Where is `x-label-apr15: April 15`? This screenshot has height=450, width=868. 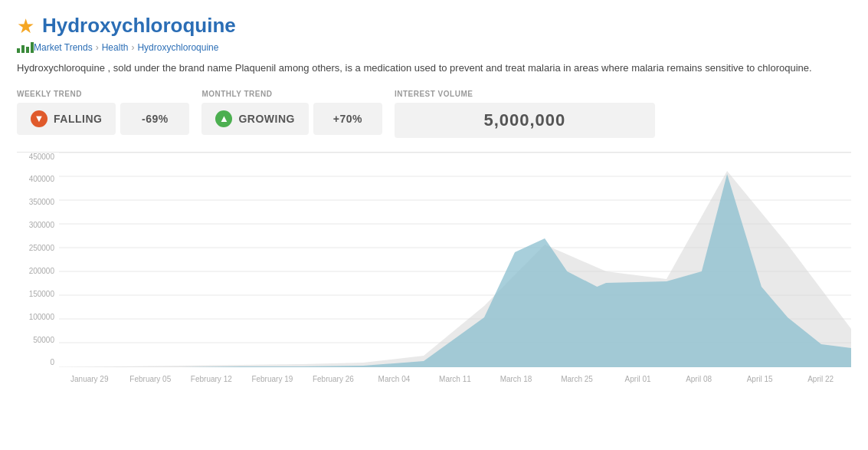
x-label-apr15: April 15 is located at coordinates (760, 379).